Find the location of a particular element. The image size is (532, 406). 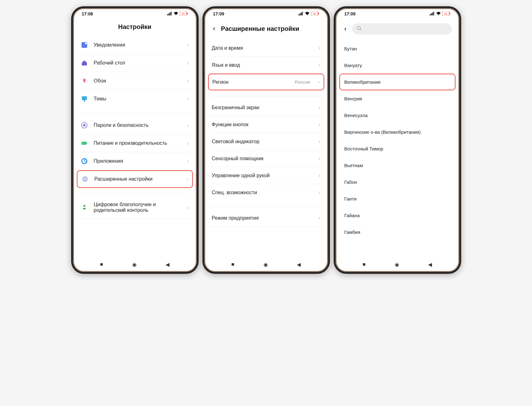

region-item: Бутан is located at coordinates (397, 48).